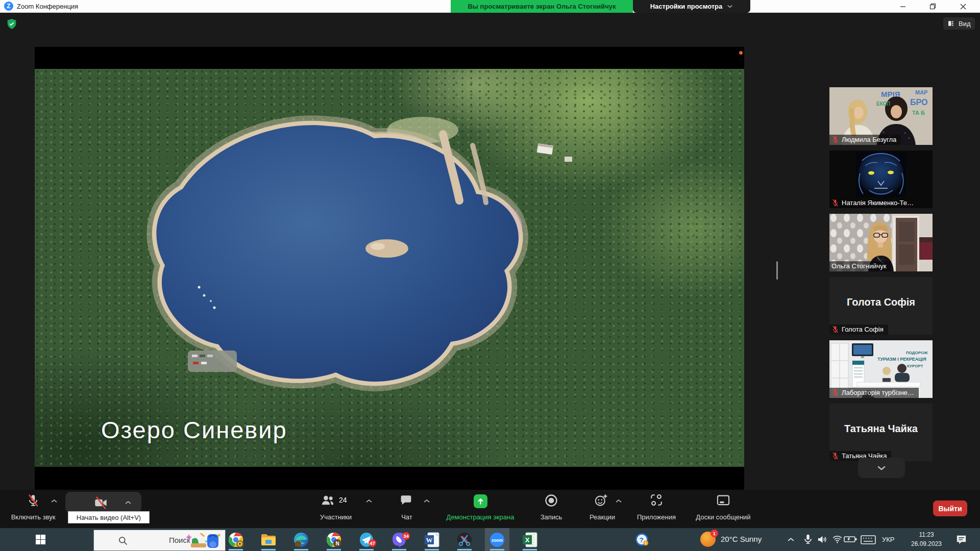 Image resolution: width=980 pixels, height=551 pixels. I want to click on svg-text: zoom, so click(497, 540).